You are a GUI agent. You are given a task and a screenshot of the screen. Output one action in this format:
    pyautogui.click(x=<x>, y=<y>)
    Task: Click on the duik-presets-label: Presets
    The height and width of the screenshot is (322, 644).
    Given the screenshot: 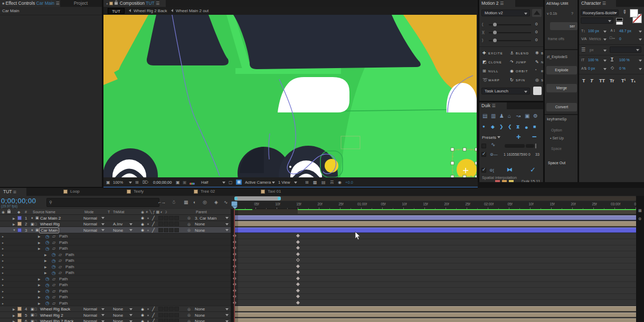 What is the action you would take?
    pyautogui.click(x=491, y=137)
    